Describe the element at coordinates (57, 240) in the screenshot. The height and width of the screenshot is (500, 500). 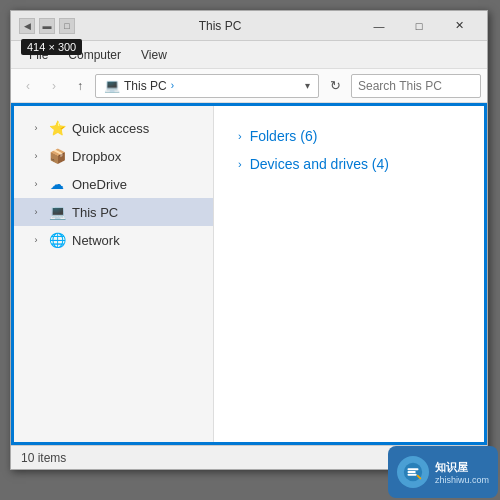
I see `network-icon: 🌐` at that location.